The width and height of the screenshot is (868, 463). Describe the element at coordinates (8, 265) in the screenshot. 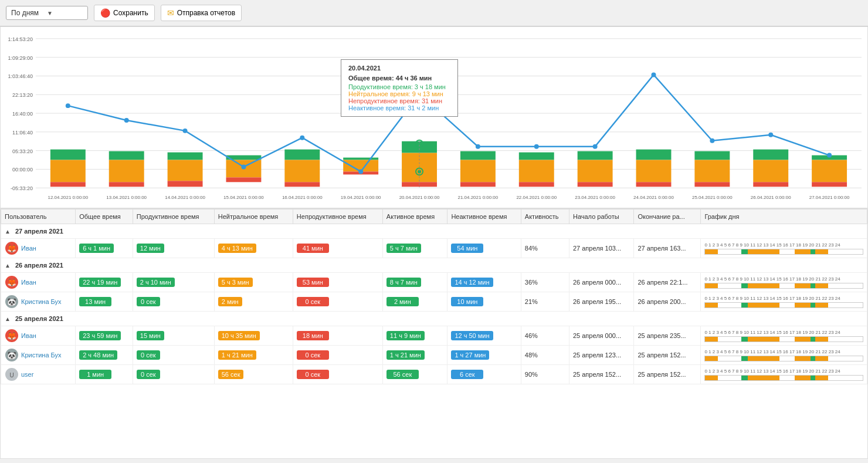

I see `chevron-icon: ▲` at that location.